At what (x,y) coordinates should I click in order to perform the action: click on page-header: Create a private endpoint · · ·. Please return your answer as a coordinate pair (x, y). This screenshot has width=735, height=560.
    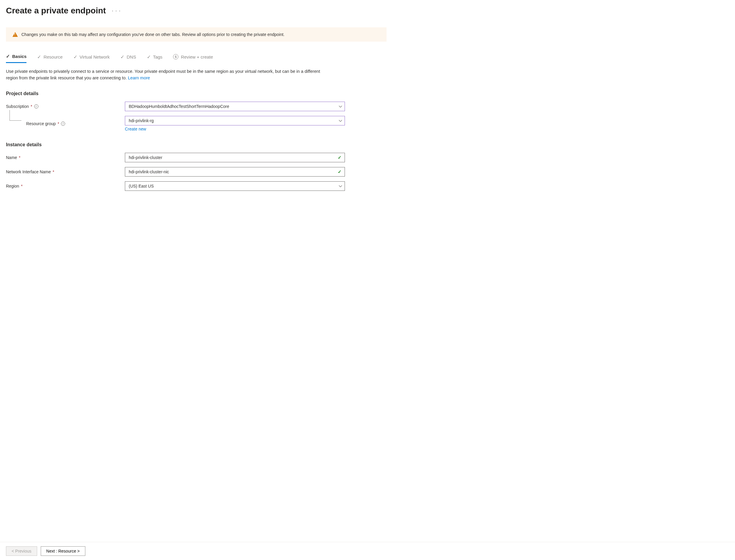
    Looking at the image, I should click on (196, 11).